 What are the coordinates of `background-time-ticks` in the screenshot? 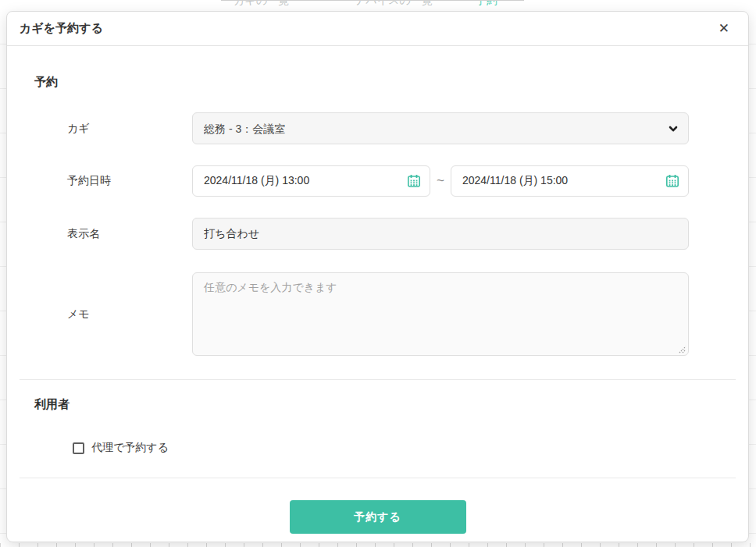 It's located at (378, 545).